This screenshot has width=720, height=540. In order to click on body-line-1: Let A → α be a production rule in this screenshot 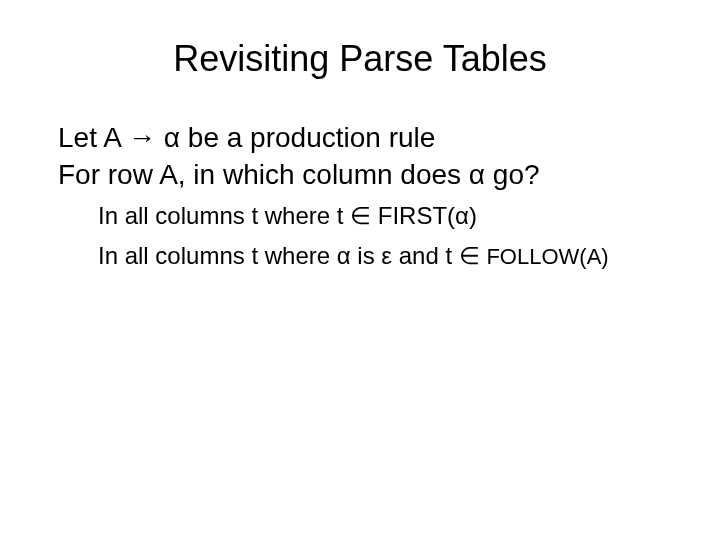, I will do `click(369, 138)`.